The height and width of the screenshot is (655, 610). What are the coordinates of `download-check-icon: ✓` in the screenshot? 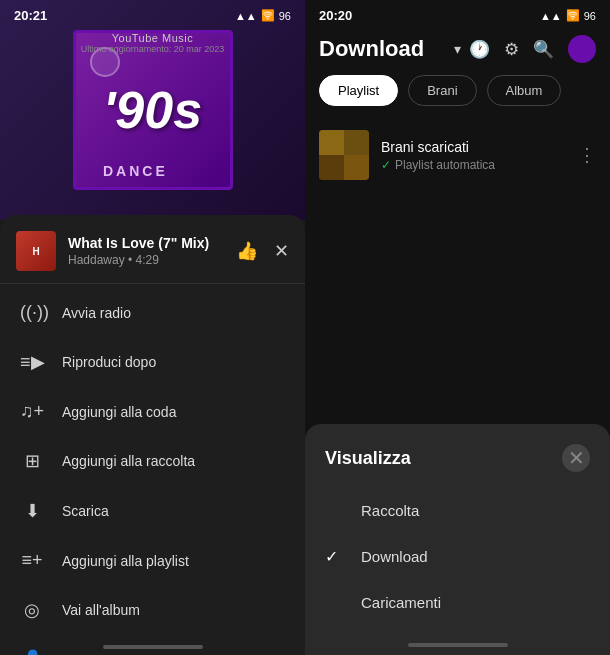 It's located at (335, 556).